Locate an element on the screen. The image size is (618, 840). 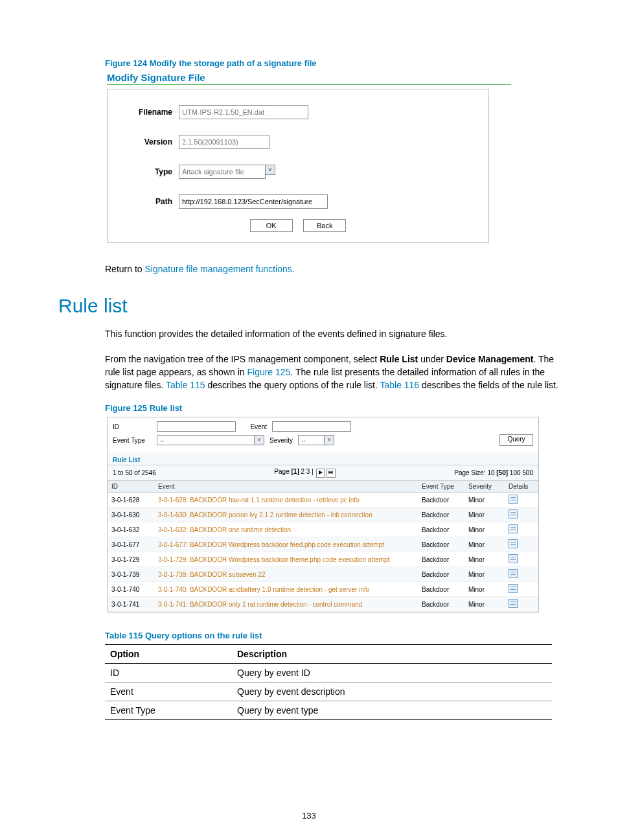
table-115-caption: Table 115 Query options on the rule list is located at coordinates (332, 635).